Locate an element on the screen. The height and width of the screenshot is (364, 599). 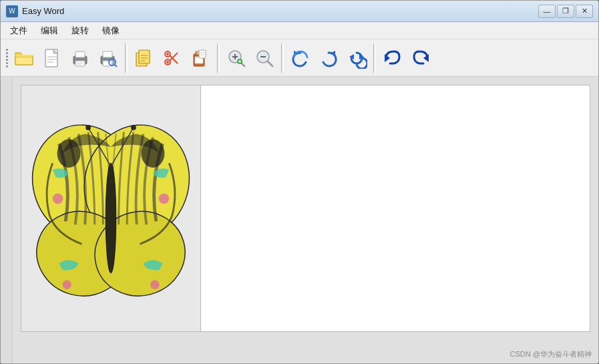
toolbar-group-undoredo is located at coordinates (407, 58).